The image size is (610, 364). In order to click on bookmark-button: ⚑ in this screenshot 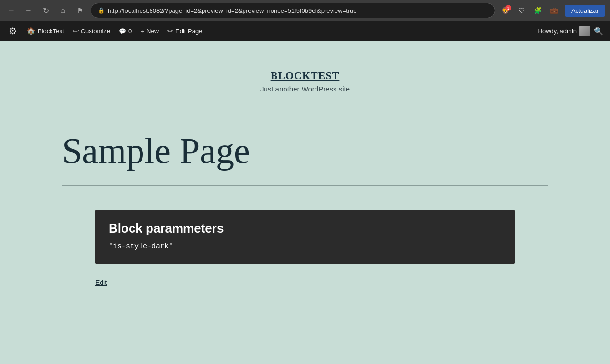, I will do `click(80, 10)`.